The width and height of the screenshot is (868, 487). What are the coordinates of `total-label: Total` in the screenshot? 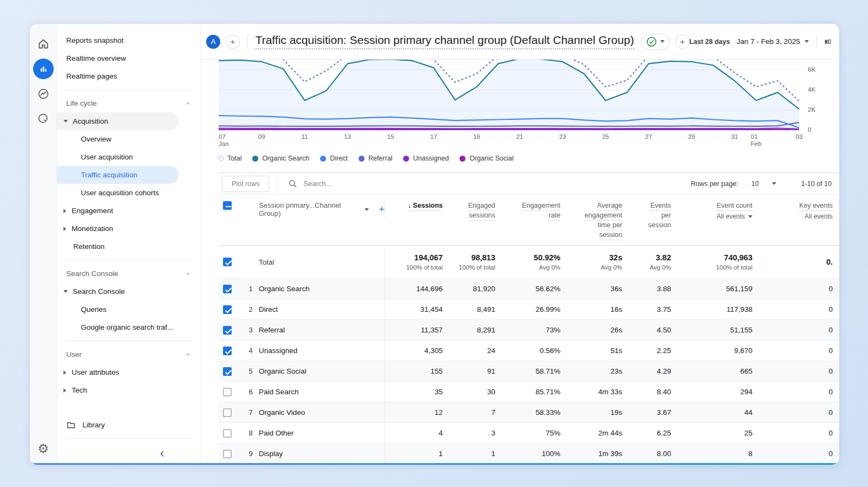 It's located at (322, 262).